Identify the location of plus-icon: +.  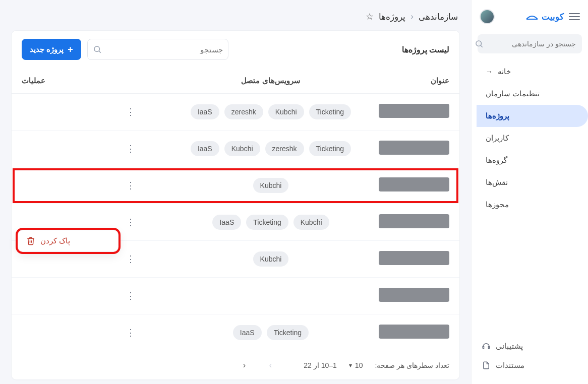
(71, 49).